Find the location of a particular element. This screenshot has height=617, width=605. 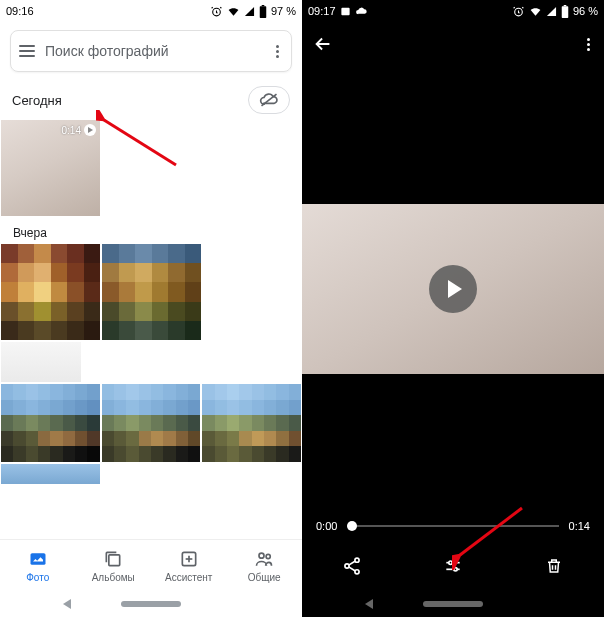

status-bar: 09:16 97 % is located at coordinates (151, 11).